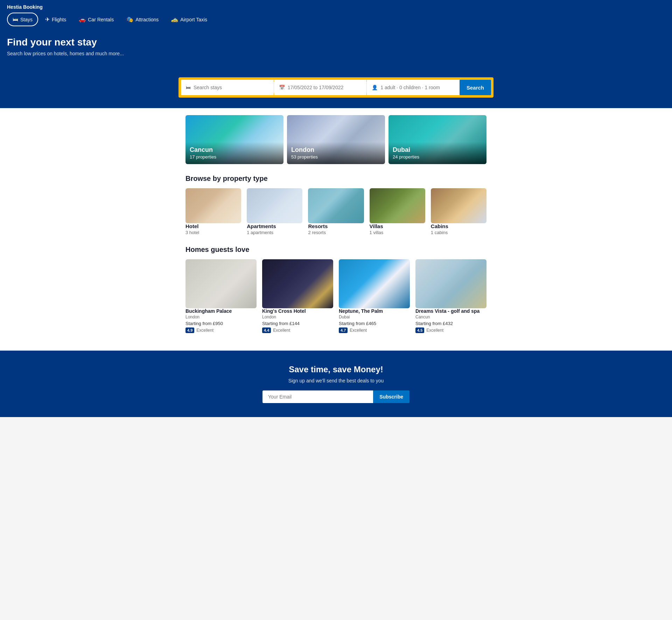 The width and height of the screenshot is (672, 620). Describe the element at coordinates (221, 323) in the screenshot. I see `palace-price: Starting from £950` at that location.